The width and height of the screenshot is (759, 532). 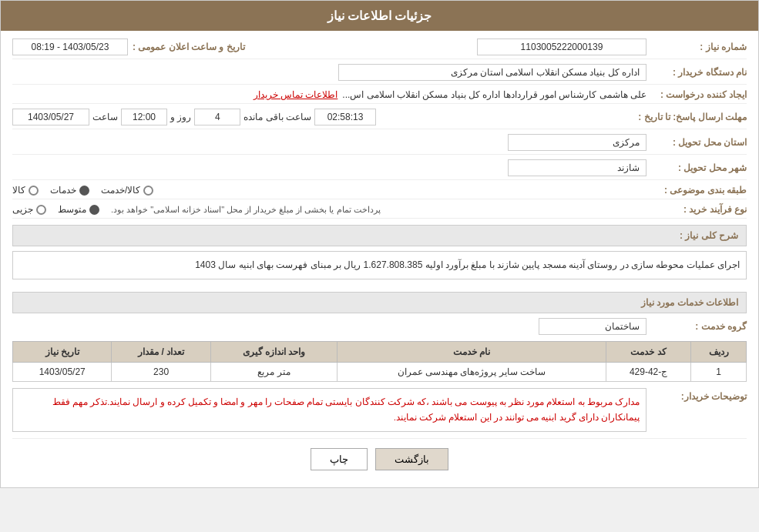 I want to click on buyer-notes-row: توضیحات خریدار: مدارک مربوط به استعلام م…, so click(x=379, y=410).